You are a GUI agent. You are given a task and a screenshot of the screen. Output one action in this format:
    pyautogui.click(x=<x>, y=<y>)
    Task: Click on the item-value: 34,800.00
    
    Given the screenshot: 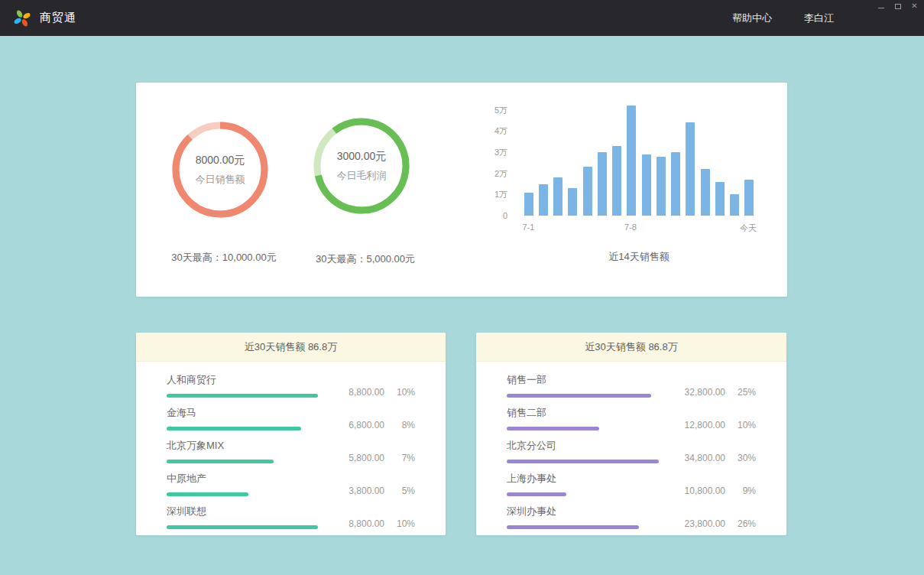 What is the action you would take?
    pyautogui.click(x=705, y=458)
    